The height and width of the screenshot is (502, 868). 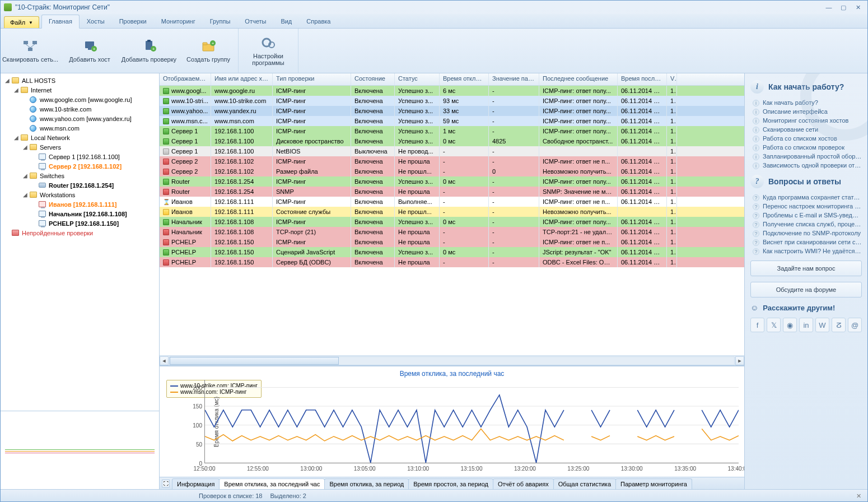 I want to click on menu-tab-7: Справка, so click(x=318, y=21).